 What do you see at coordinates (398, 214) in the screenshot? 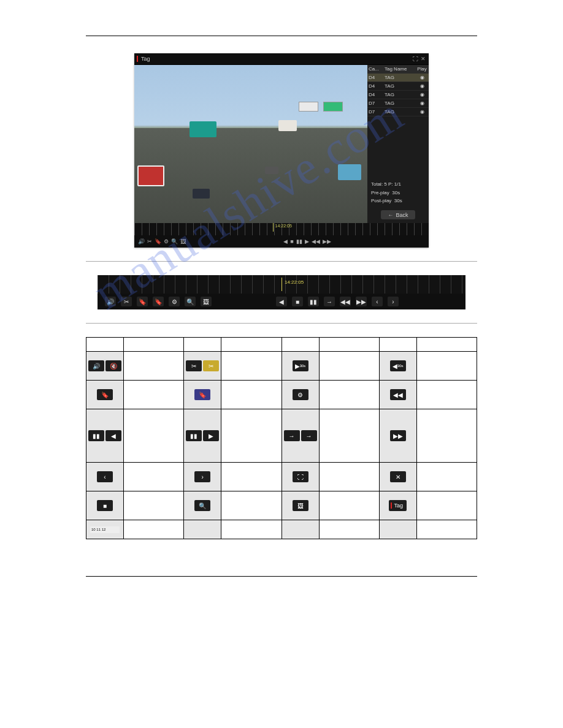
I see `back-button: ← Back` at bounding box center [398, 214].